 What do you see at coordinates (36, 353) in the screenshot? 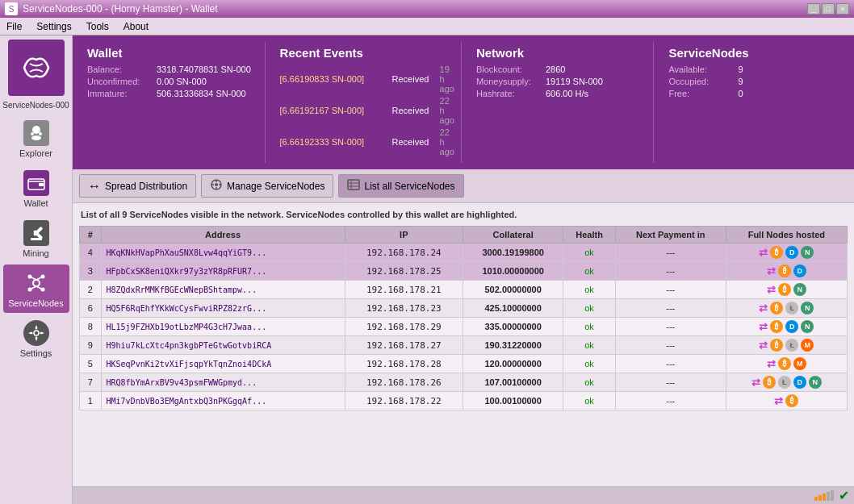
I see `settings-label: Settings` at bounding box center [36, 353].